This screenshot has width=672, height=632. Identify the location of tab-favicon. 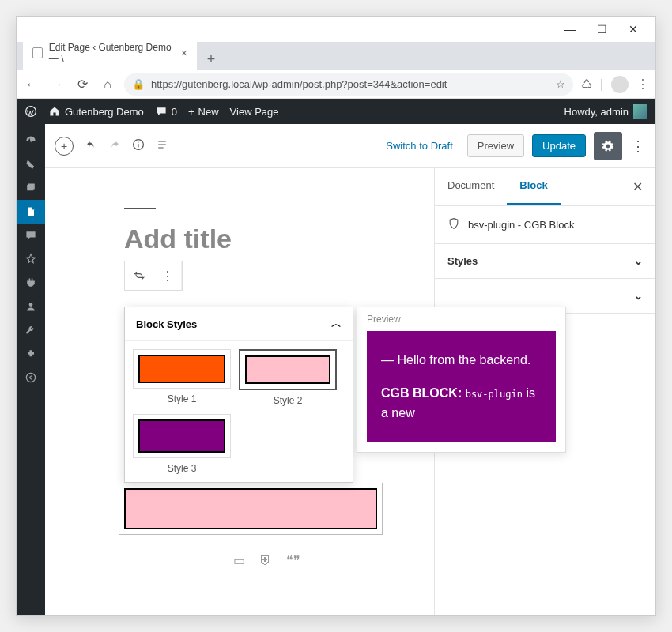
(38, 53).